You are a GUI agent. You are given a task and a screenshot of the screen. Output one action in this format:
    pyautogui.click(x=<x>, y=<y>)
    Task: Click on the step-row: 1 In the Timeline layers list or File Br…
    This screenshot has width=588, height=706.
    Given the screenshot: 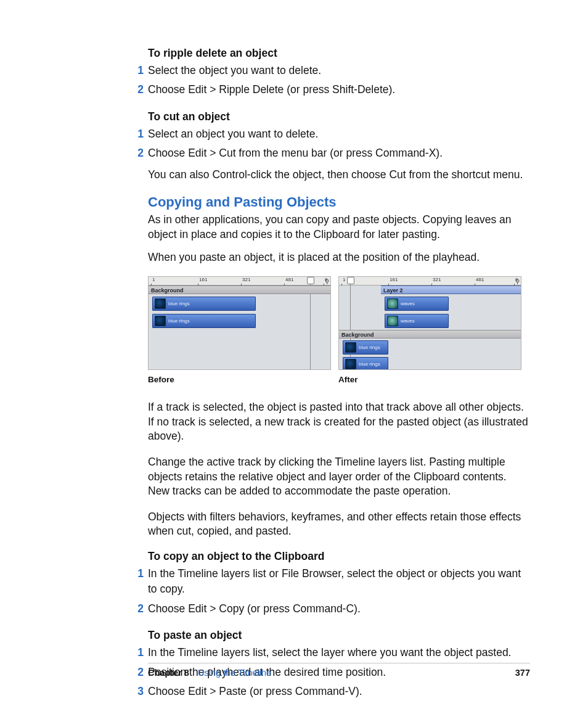 What is the action you would take?
    pyautogui.click(x=339, y=582)
    